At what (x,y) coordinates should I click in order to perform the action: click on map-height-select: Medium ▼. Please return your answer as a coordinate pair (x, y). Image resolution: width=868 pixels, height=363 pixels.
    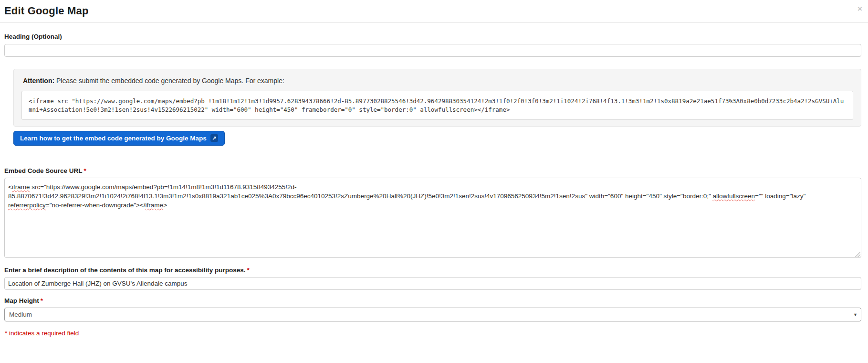
    Looking at the image, I should click on (433, 314).